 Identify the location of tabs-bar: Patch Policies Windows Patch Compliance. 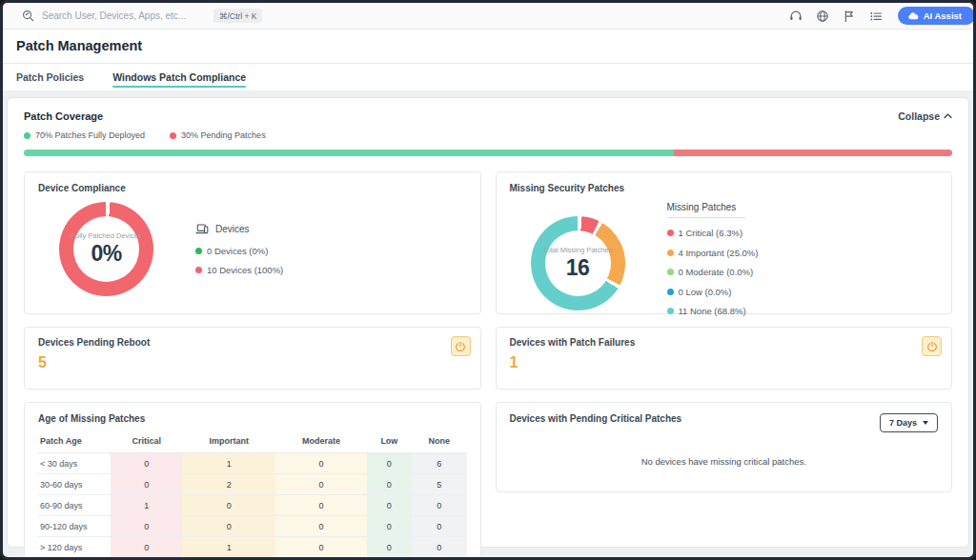
(488, 77).